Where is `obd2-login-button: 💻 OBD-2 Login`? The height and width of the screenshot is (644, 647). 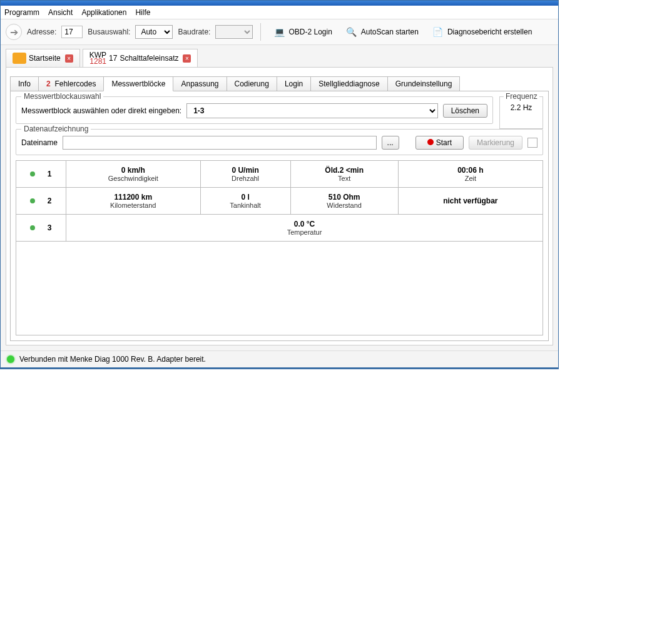 obd2-login-button: 💻 OBD-2 Login is located at coordinates (302, 32).